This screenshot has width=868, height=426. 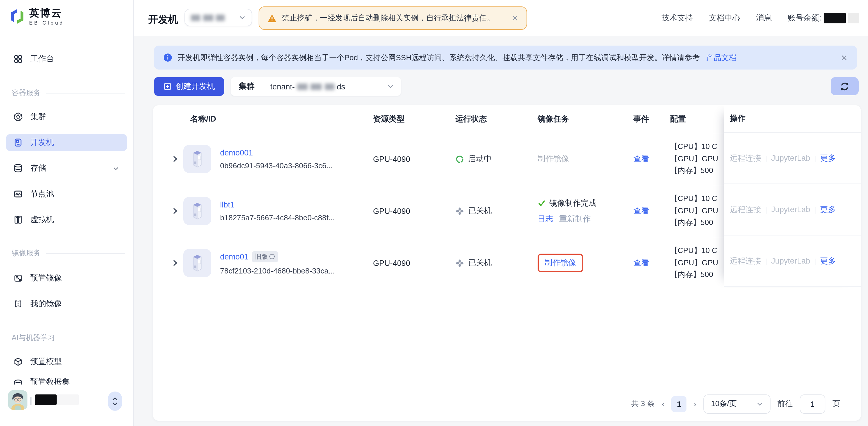 What do you see at coordinates (737, 404) in the screenshot?
I see `page-size-select: 10条/页` at bounding box center [737, 404].